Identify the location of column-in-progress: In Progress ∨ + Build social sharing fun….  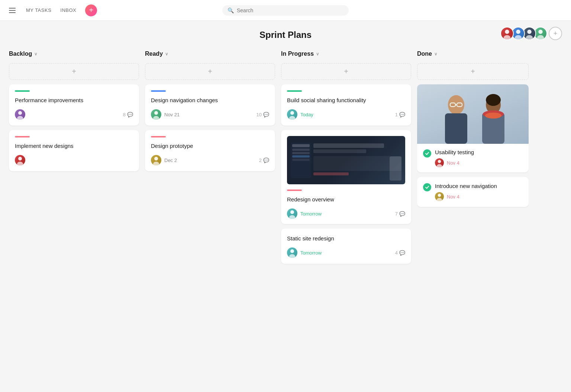
(346, 159).